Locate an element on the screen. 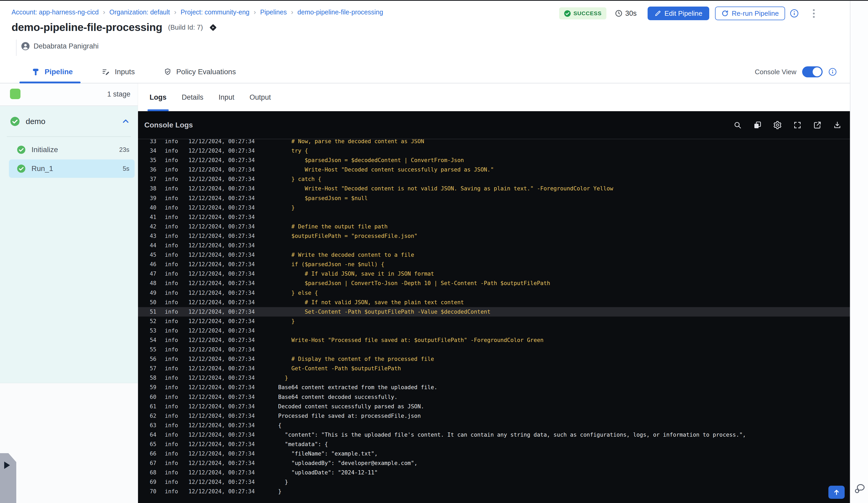 Image resolution: width=868 pixels, height=503 pixels. step-initialize: Initialize23s is located at coordinates (69, 150).